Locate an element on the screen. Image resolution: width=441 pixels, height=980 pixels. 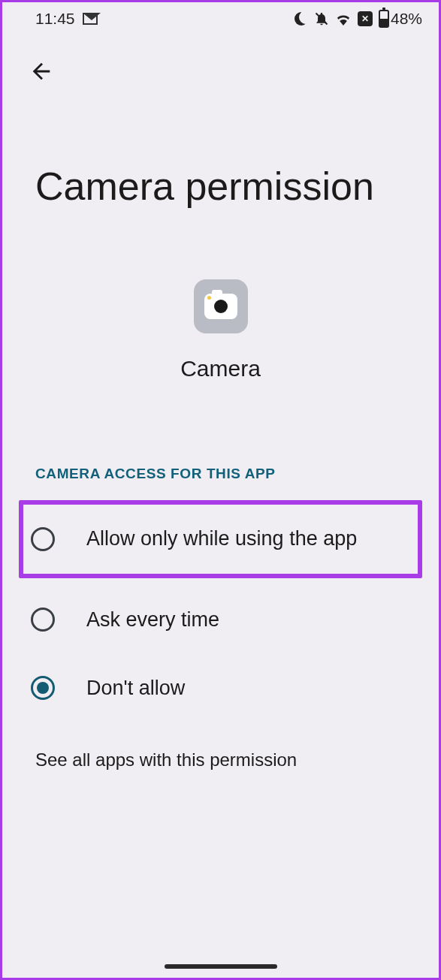
page-title: Camera permission is located at coordinates (221, 150).